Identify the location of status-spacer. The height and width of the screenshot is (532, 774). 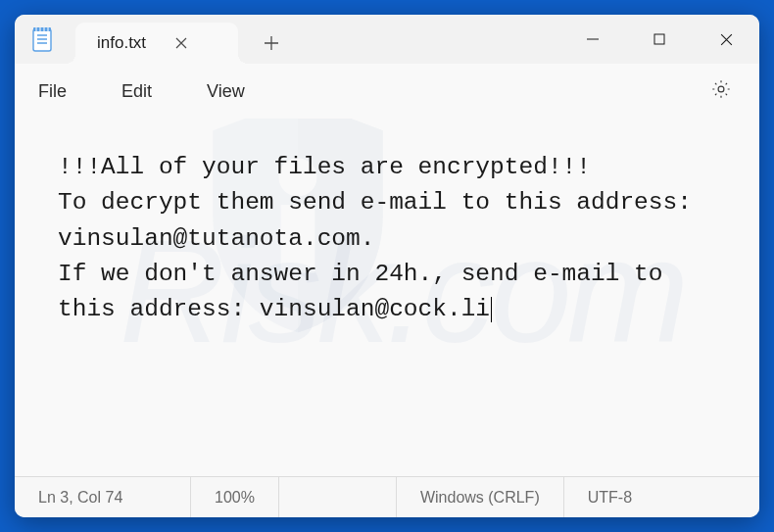
(338, 498).